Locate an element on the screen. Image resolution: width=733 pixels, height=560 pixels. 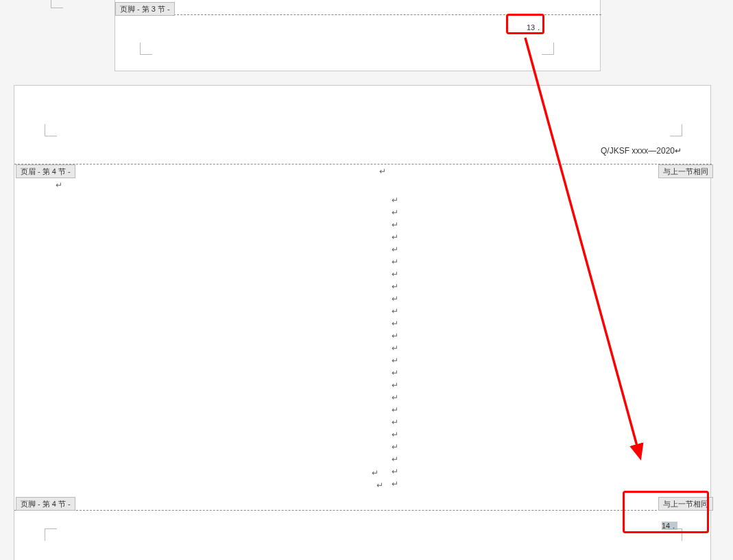
footer-tag-section4: 页脚 - 第 4 节 - is located at coordinates (45, 504).